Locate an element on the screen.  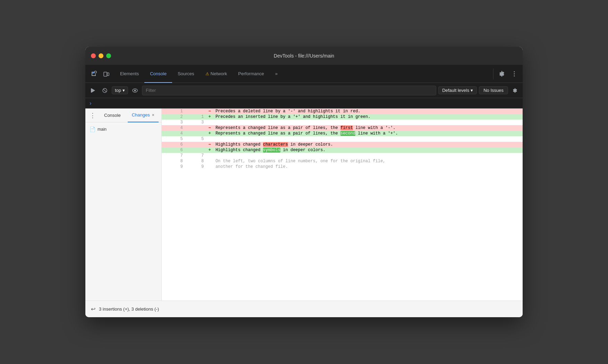
diff-row-6-deleted: 6 − Highlights changed characters in dee… is located at coordinates (342, 145).